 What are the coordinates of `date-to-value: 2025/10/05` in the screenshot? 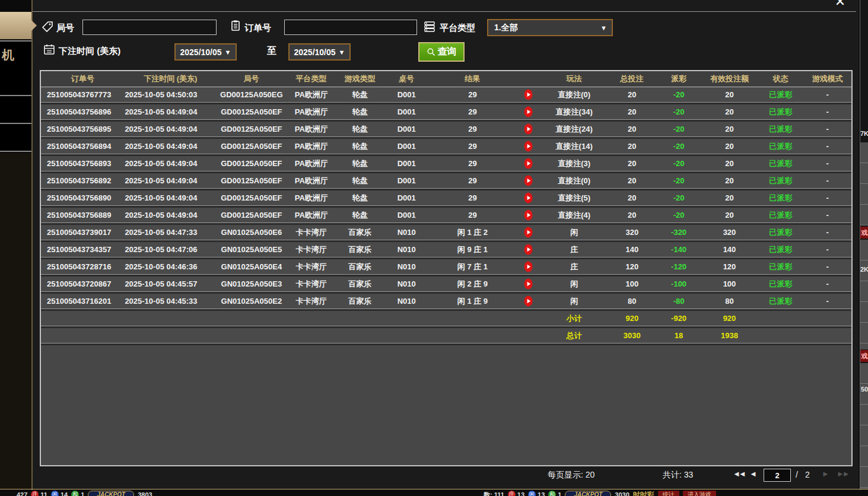 It's located at (315, 52).